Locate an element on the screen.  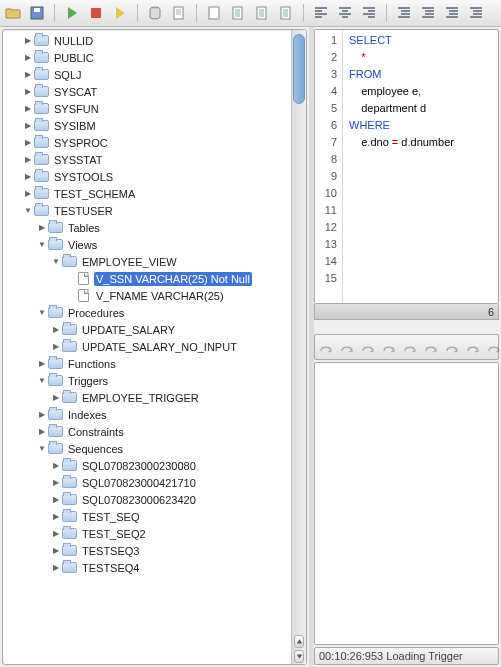
tree-label: SYSSTAT is located at coordinates (78, 160).